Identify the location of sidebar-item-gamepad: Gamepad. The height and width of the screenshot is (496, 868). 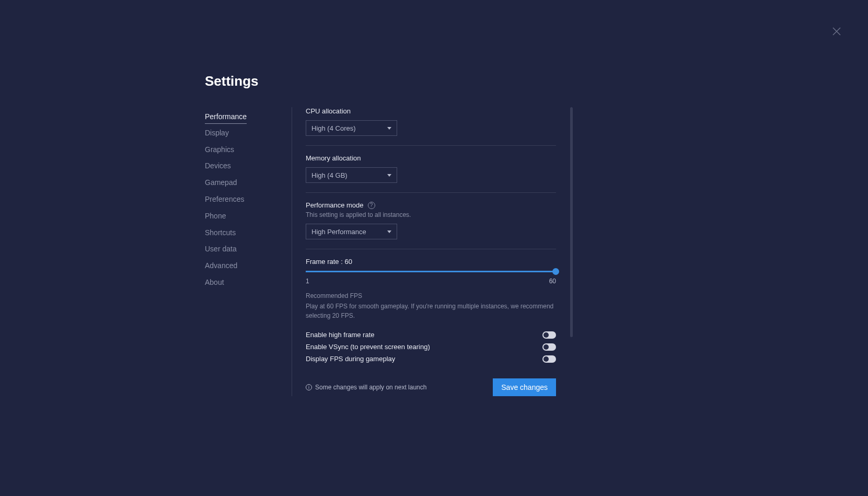
(221, 183).